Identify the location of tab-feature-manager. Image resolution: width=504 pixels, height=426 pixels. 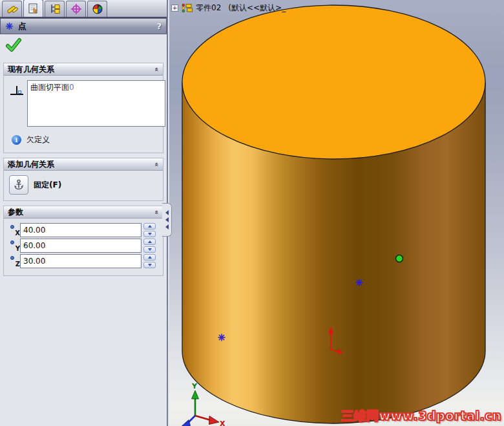
(12, 9).